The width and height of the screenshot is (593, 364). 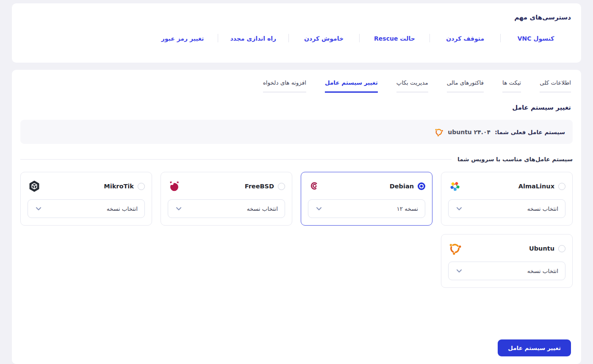 I want to click on current-os-label: سیستم عامل فعلی شما:, so click(x=530, y=132).